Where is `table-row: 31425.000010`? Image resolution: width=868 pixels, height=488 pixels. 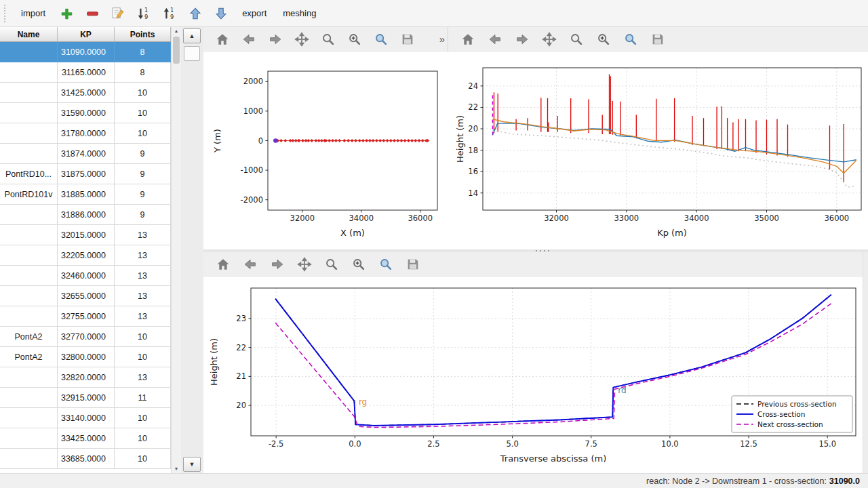
table-row: 31425.000010 is located at coordinates (85, 93).